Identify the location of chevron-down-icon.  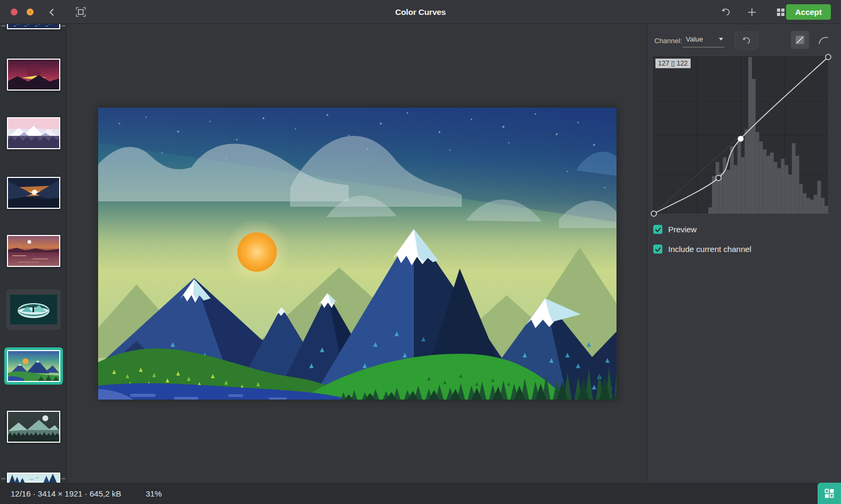
(721, 39).